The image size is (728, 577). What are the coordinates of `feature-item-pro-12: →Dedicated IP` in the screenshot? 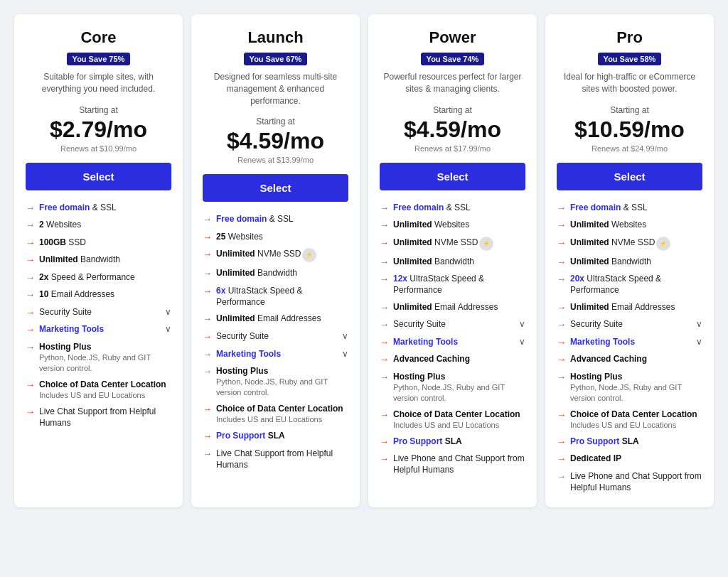 It's located at (630, 459).